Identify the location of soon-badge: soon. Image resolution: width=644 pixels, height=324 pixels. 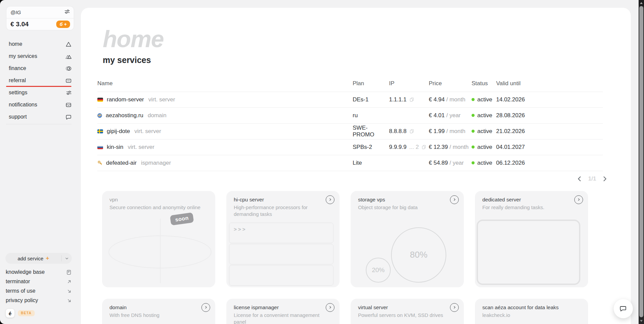
(182, 219).